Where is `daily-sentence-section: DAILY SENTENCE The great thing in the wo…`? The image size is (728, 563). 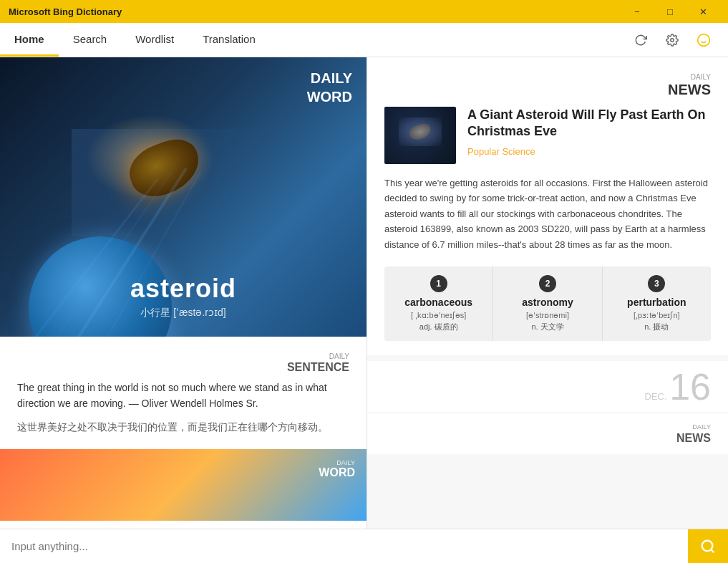 daily-sentence-section: DAILY SENTENCE The great thing in the wo… is located at coordinates (183, 393).